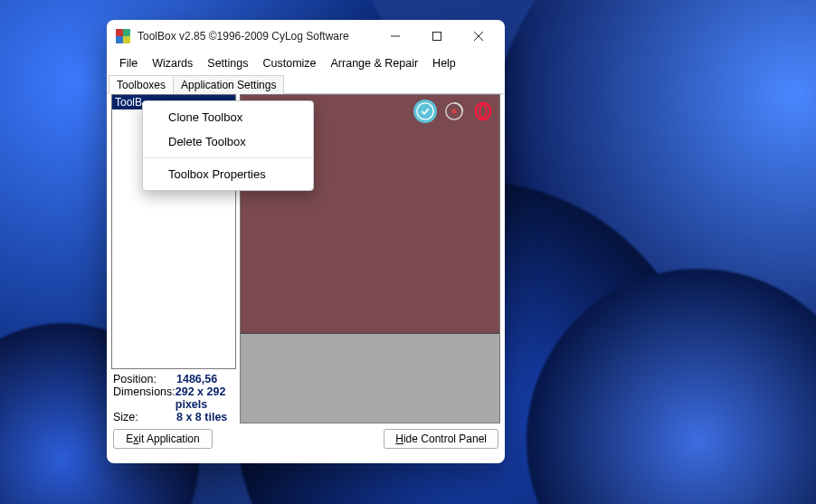  What do you see at coordinates (483, 111) in the screenshot?
I see `tile-opera-icon` at bounding box center [483, 111].